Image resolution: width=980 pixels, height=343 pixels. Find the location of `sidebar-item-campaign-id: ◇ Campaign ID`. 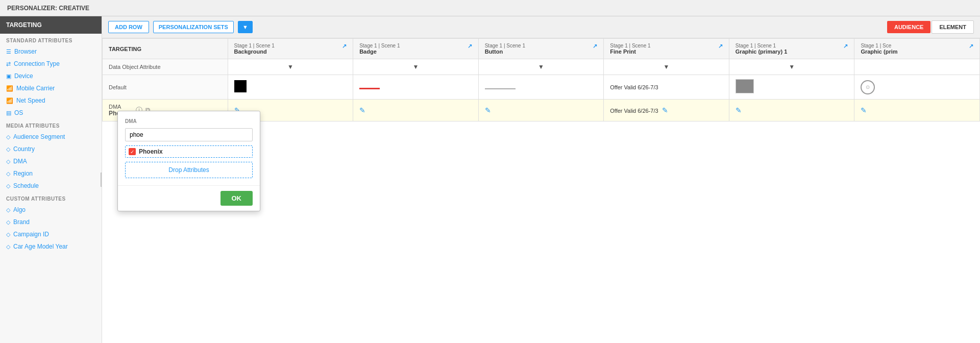

sidebar-item-campaign-id: ◇ Campaign ID is located at coordinates (51, 234).